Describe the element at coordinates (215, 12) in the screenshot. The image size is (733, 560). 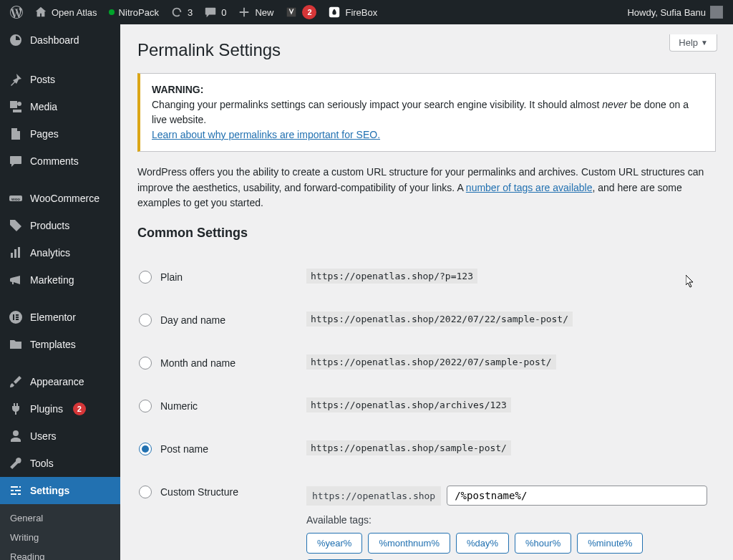
I see `comments-item: 0` at that location.